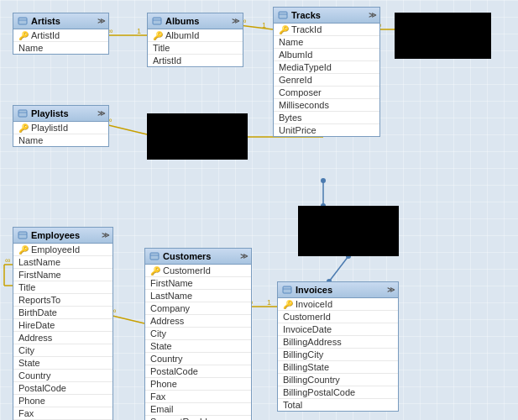  Describe the element at coordinates (198, 385) in the screenshot. I see `table-row: Phone` at that location.